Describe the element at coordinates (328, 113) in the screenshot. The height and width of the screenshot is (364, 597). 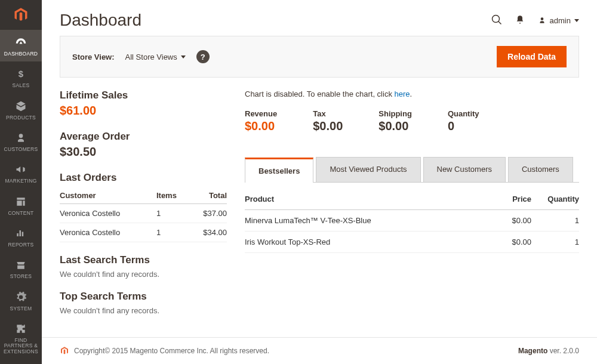
I see `tax-label: Tax` at that location.